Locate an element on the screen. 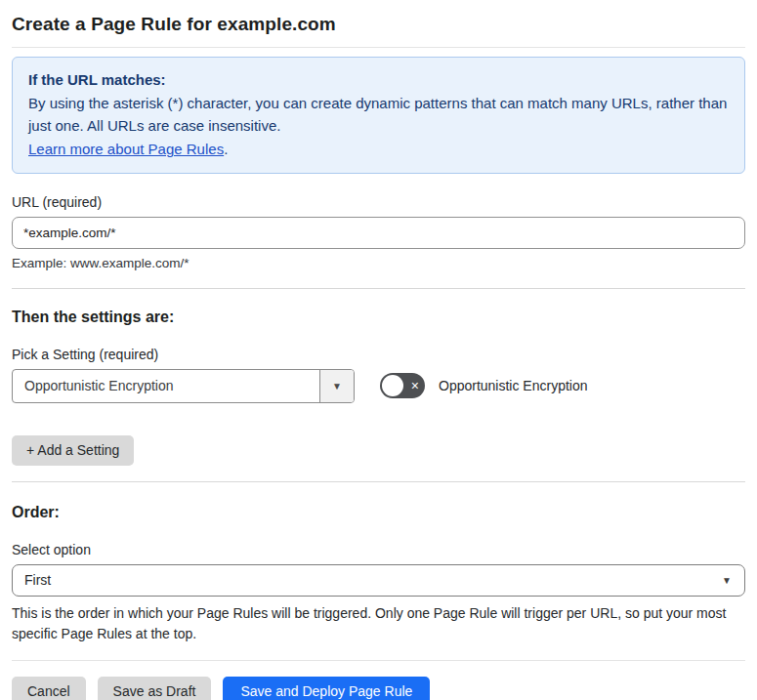  url-example-hint: Example: www.example.com/* is located at coordinates (379, 264).